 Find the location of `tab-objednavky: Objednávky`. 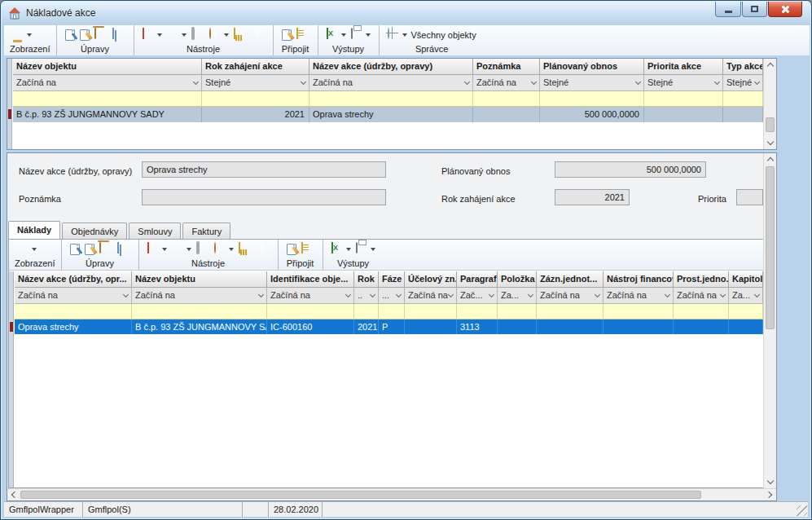

tab-objednavky: Objednávky is located at coordinates (94, 231).